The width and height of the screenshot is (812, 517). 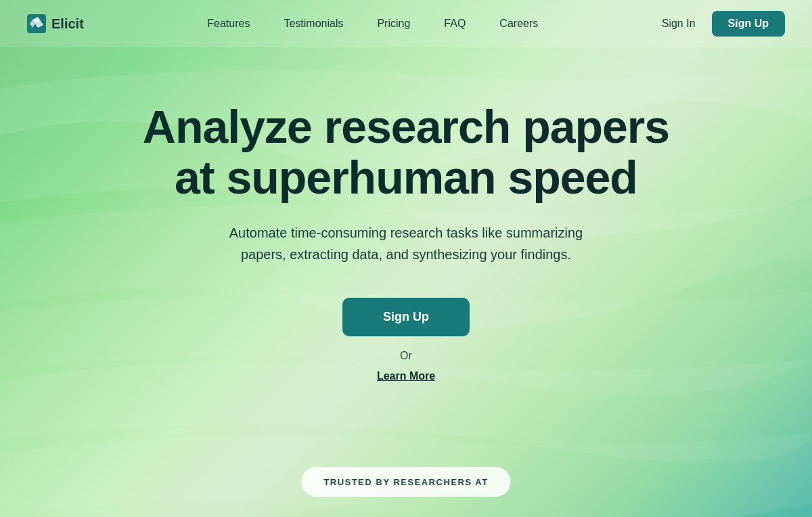 I want to click on nav-testimonials: Testimonials, so click(x=313, y=23).